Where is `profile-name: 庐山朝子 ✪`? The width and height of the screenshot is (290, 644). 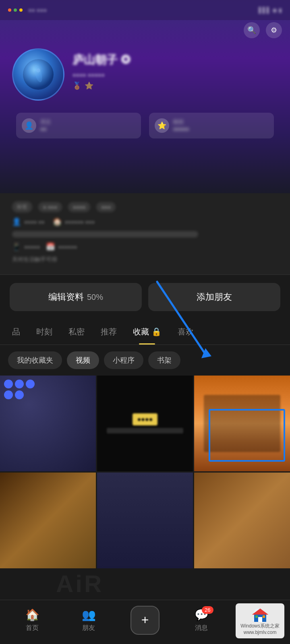 profile-name: 庐山朝子 ✪ is located at coordinates (175, 60).